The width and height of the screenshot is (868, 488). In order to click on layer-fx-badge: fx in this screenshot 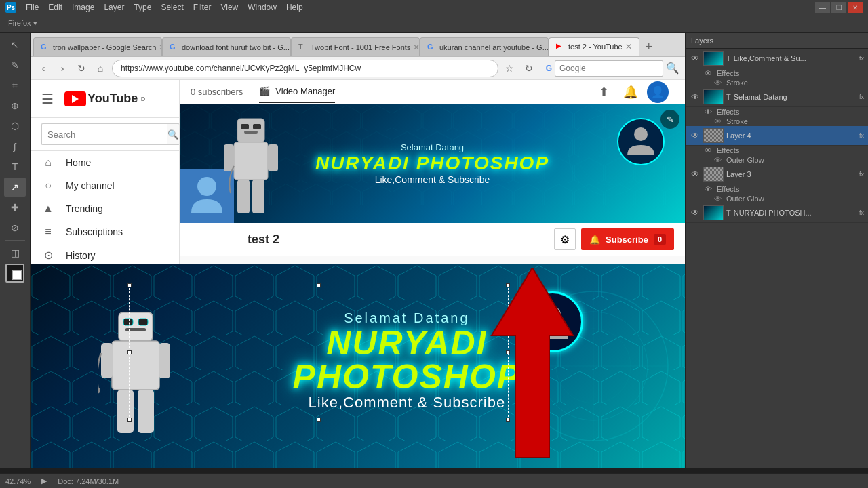, I will do `click(861, 58)`.